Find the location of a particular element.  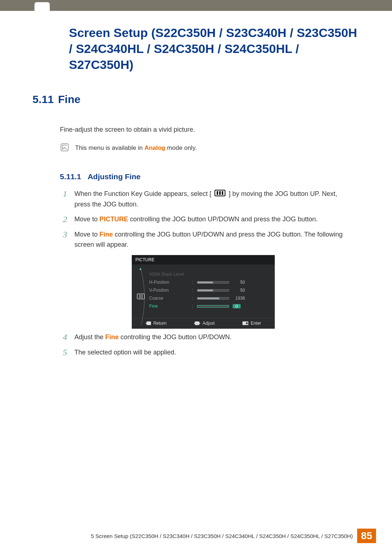

note-suffix: mode only. is located at coordinates (181, 148).